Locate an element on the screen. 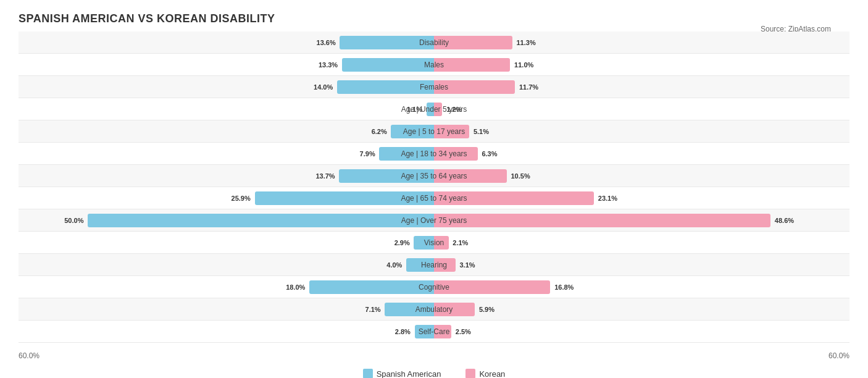  chart-row: Vision2.9%2.1% is located at coordinates (434, 243).